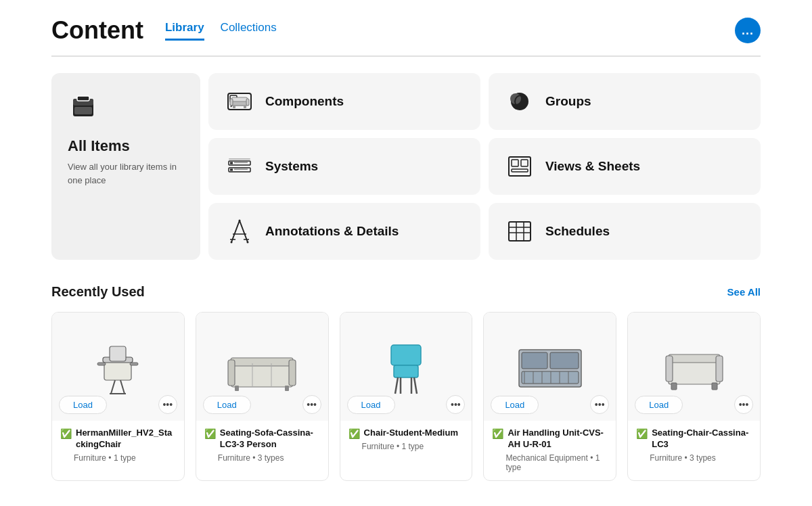 Image resolution: width=812 pixels, height=506 pixels. I want to click on all-items-card: All Items View all your library items in…, so click(126, 166).